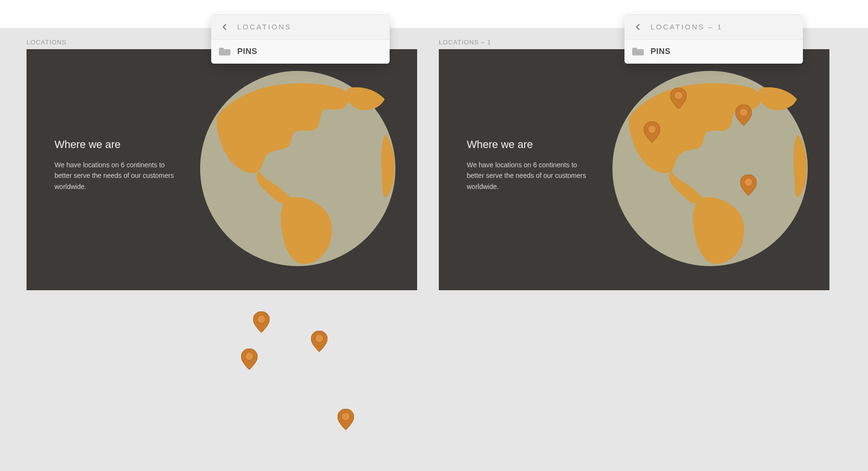 The height and width of the screenshot is (471, 868). I want to click on artboard-label-1: LOCATIONS – 1, so click(465, 42).